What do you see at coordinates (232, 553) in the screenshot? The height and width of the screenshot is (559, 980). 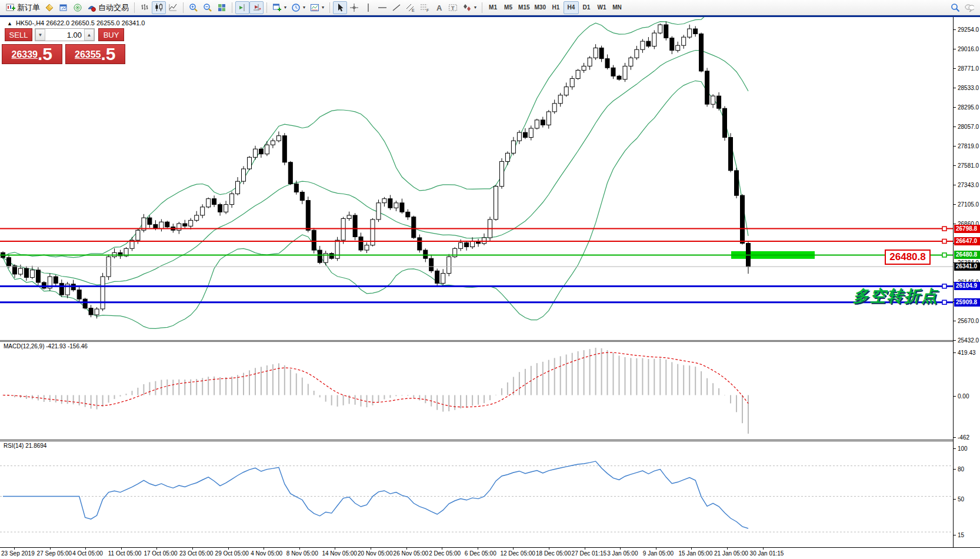 I see `date-label: 29 Oct 05:00` at bounding box center [232, 553].